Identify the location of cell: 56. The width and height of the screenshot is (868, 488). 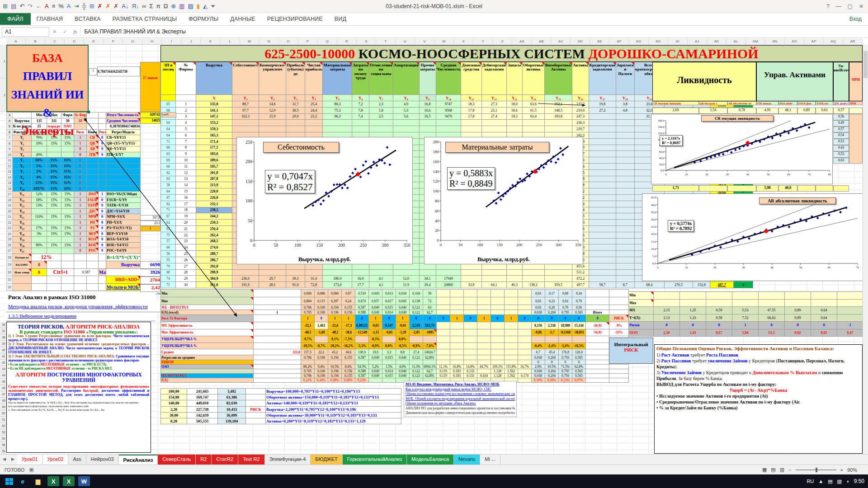
(168, 254).